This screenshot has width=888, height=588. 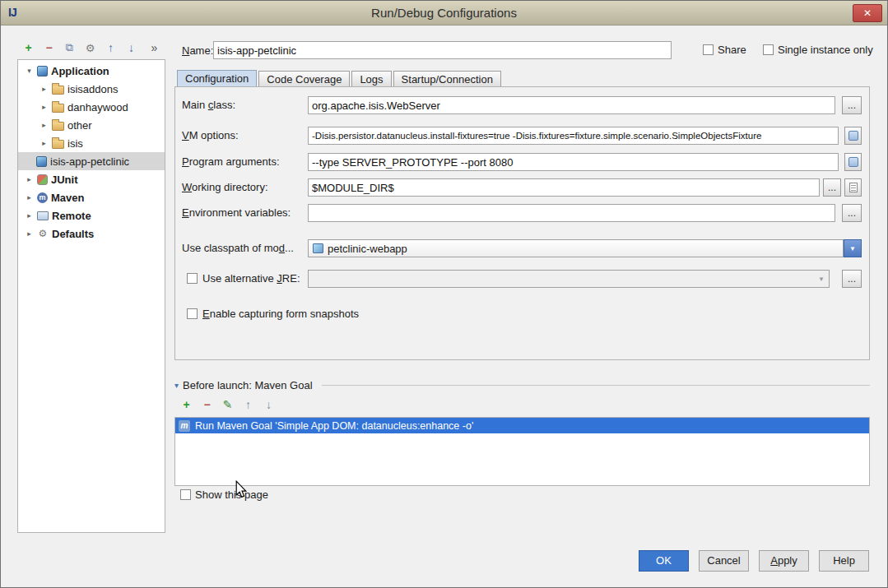 I want to click on main-class-label: Main class:, so click(x=209, y=105).